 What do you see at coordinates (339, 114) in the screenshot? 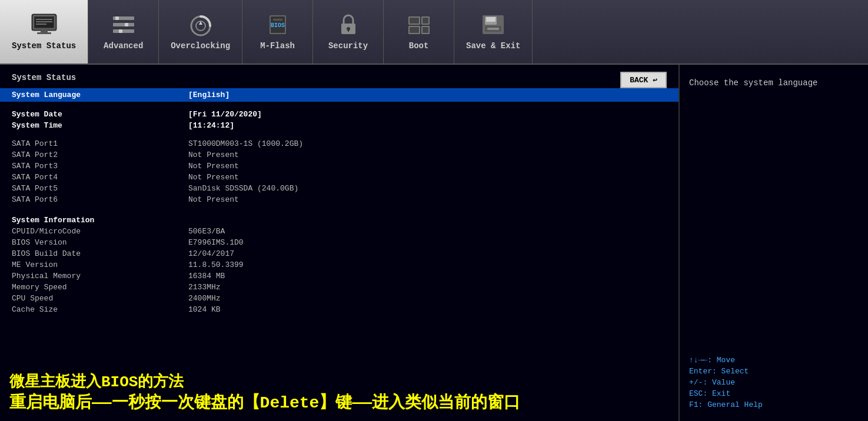
I see `system-date-row: System Date [Fri 11/20/2020]` at bounding box center [339, 114].